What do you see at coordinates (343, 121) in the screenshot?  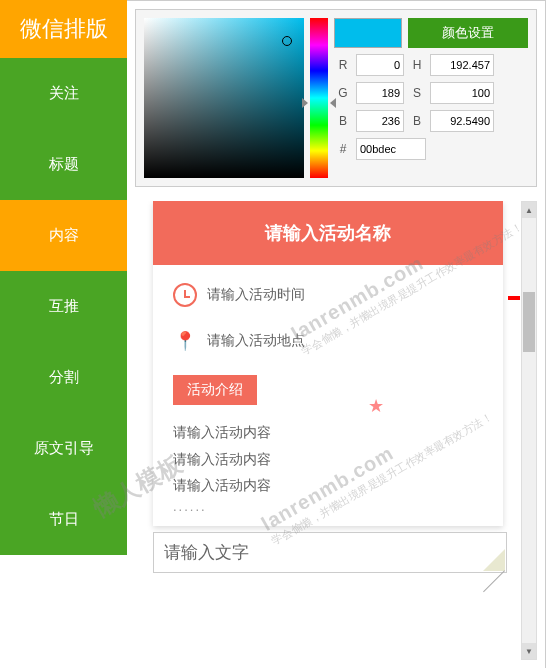 I see `b-label: B` at bounding box center [343, 121].